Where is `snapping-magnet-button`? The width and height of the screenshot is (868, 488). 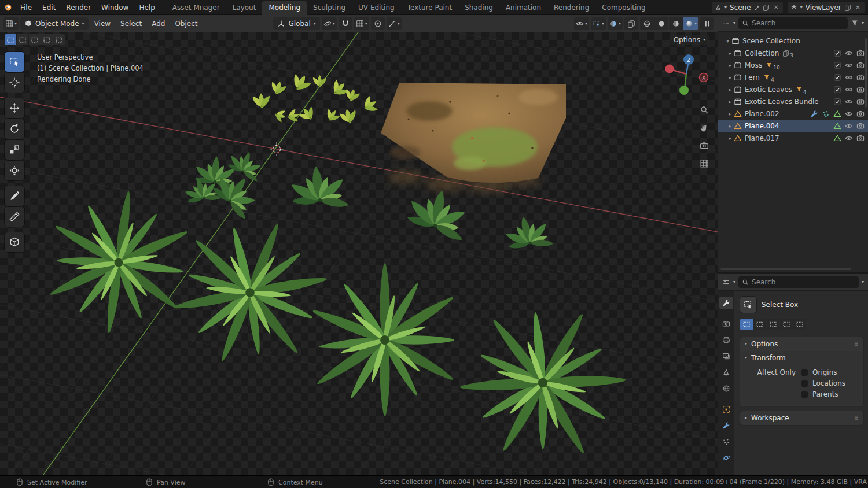
snapping-magnet-button is located at coordinates (345, 24).